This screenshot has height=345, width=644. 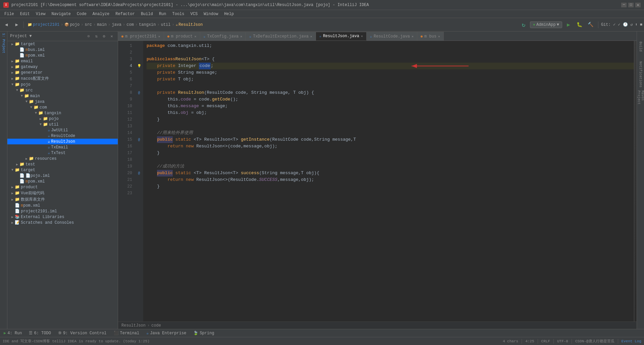 I want to click on back-button: ◀, so click(x=6, y=25).